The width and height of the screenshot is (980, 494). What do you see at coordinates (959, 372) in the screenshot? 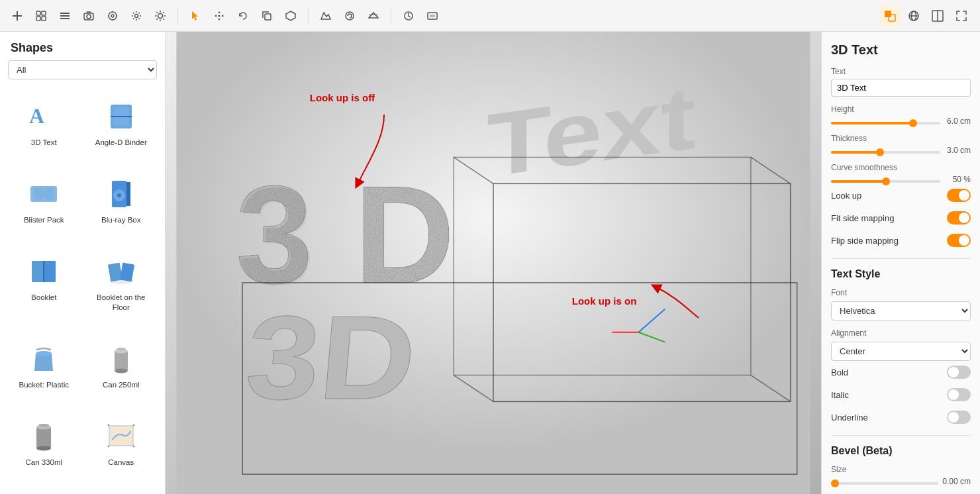
I see `bold-toggle` at bounding box center [959, 372].